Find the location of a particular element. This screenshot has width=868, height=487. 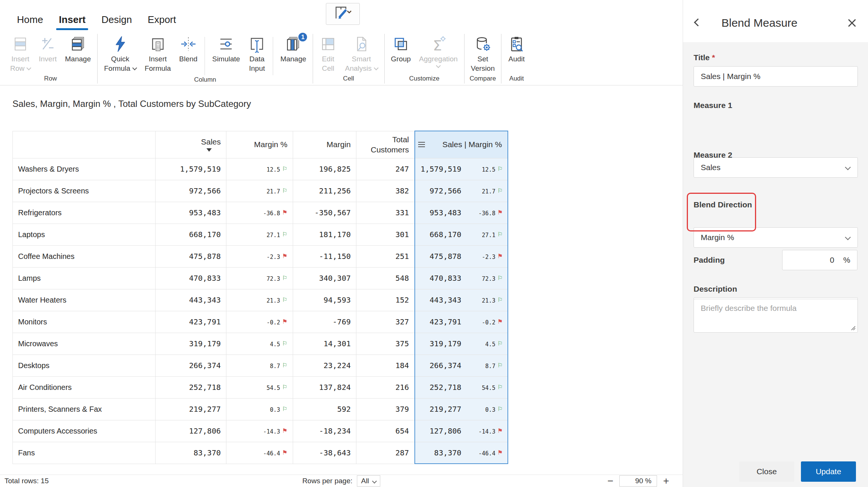

cell-total-customers: 216 is located at coordinates (386, 387).